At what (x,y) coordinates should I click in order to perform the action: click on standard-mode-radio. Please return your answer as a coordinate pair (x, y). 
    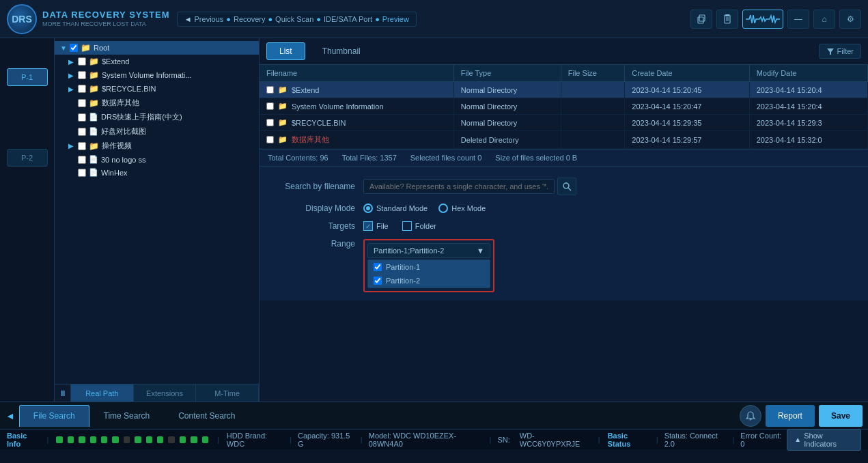
    Looking at the image, I should click on (368, 208).